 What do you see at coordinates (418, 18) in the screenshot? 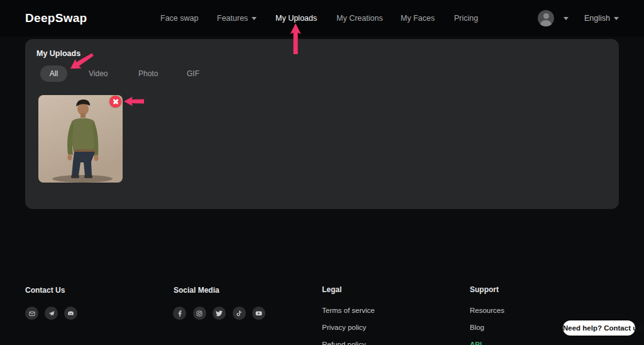
I see `nav-my-faces: My Faces` at bounding box center [418, 18].